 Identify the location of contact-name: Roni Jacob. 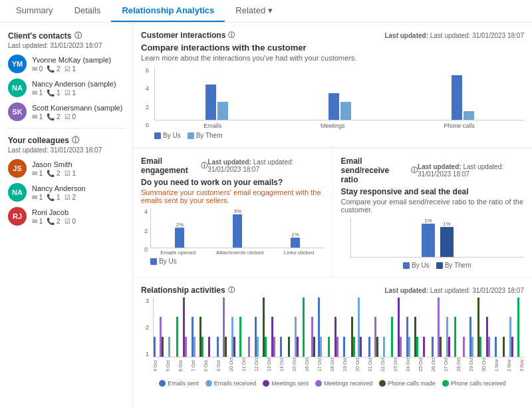
(78, 212).